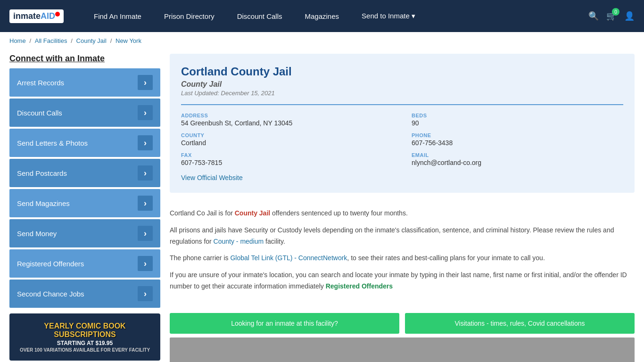 This screenshot has height=362, width=644. Describe the element at coordinates (518, 155) in the screenshot. I see `email-label: EMAIL` at that location.